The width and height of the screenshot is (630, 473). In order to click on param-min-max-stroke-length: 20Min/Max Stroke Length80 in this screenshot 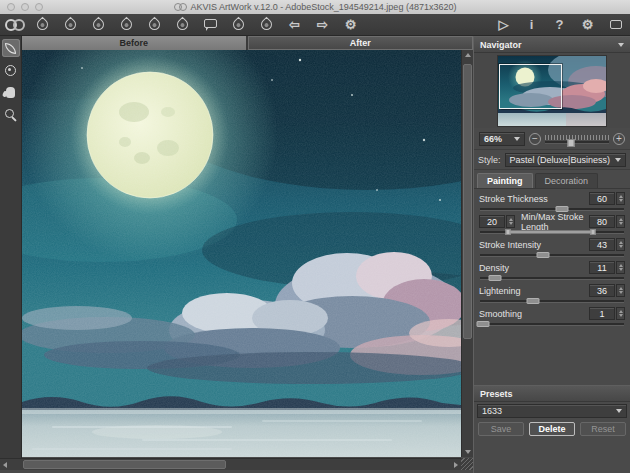, I will do `click(552, 226)`.